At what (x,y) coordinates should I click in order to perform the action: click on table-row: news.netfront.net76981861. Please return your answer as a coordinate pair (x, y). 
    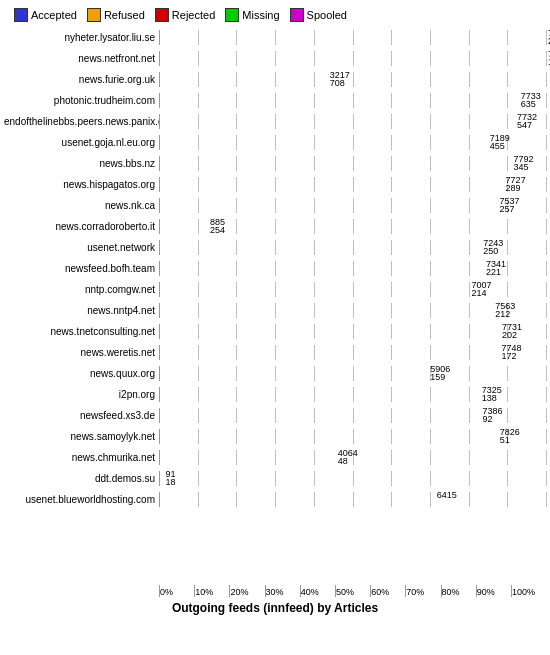
    Looking at the image, I should click on (275, 58).